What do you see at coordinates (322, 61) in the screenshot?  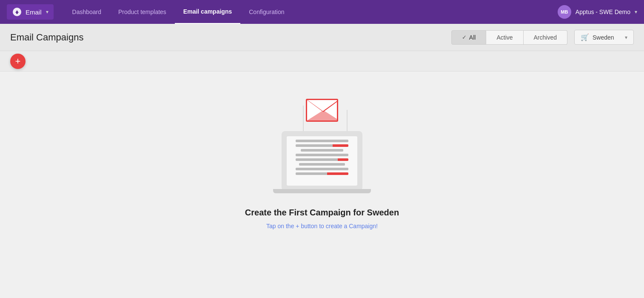 I see `sub-action-bar: +` at bounding box center [322, 61].